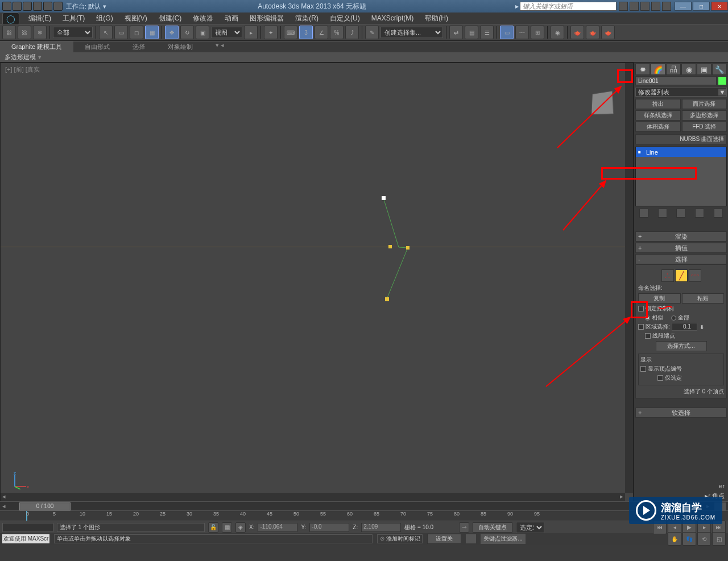  What do you see at coordinates (660, 298) in the screenshot?
I see `copy-button: 复制` at bounding box center [660, 298].